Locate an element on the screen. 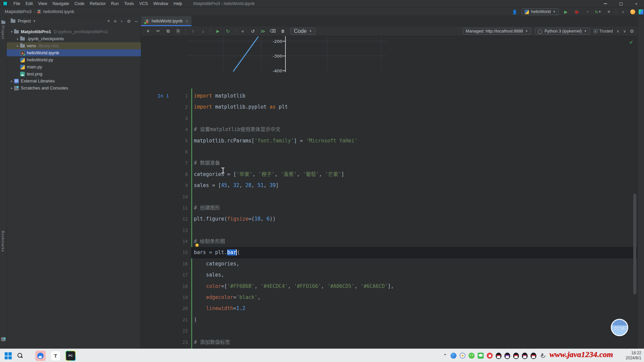 This screenshot has height=362, width=644. move-down-icon: ↓ is located at coordinates (203, 31).